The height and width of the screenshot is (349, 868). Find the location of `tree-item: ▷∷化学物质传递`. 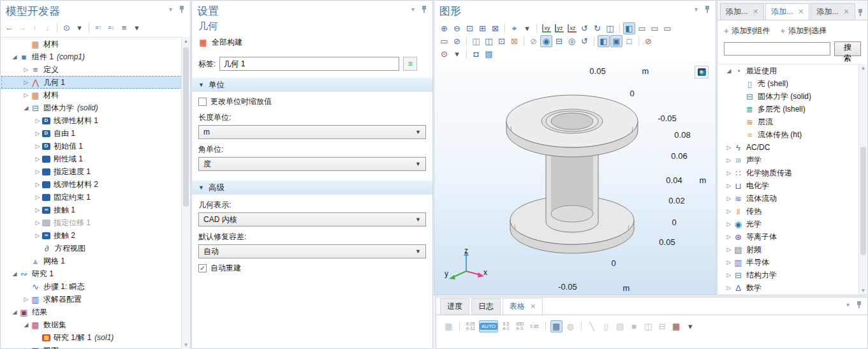

tree-item: ▷∷化学物质传递 is located at coordinates (788, 173).